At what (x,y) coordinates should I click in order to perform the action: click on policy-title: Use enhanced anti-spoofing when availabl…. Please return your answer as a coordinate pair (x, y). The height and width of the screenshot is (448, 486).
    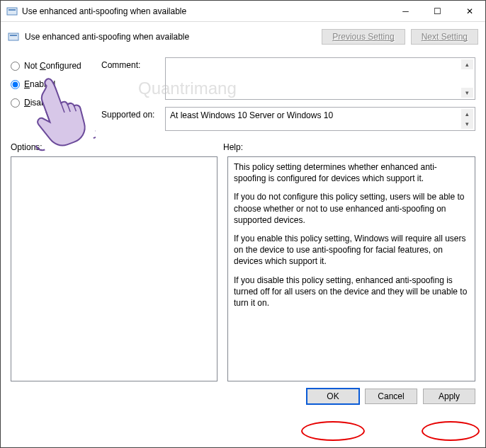
    Looking at the image, I should click on (173, 37).